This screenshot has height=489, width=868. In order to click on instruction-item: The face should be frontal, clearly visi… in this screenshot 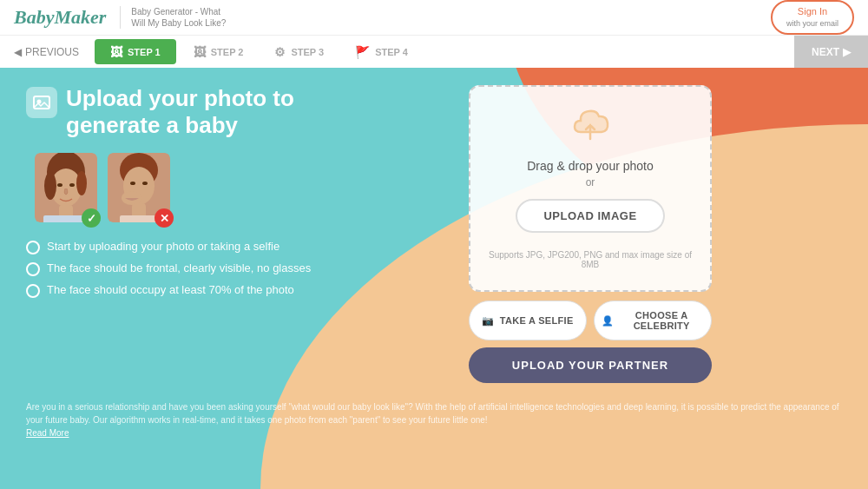, I will do `click(234, 269)`.